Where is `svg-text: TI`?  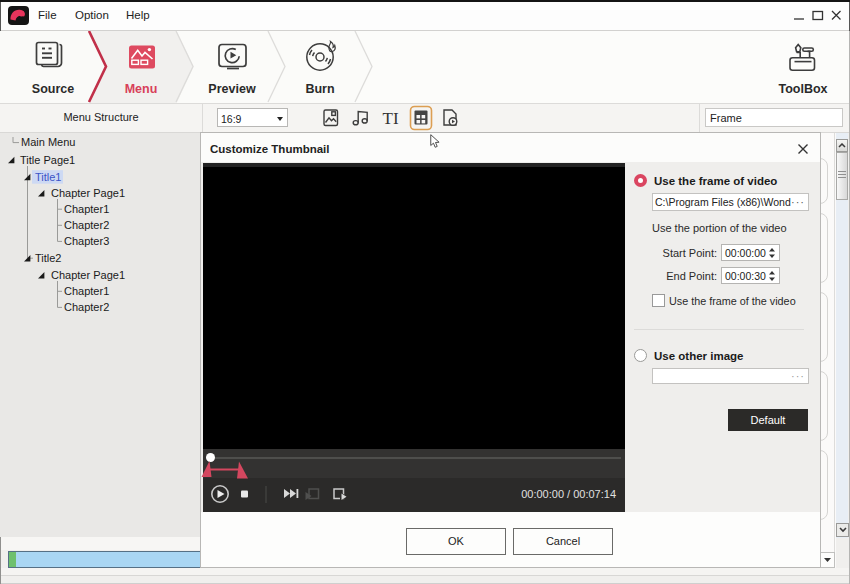
svg-text: TI is located at coordinates (391, 118).